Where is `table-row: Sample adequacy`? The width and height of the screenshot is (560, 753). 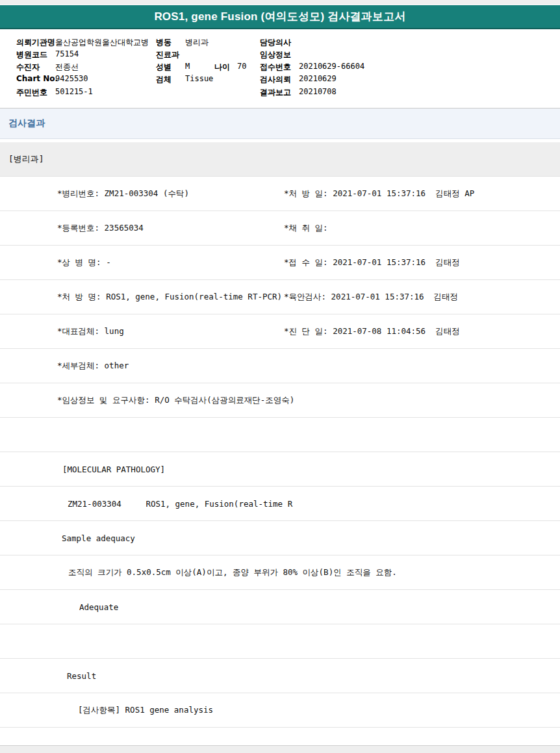 table-row: Sample adequacy is located at coordinates (280, 538).